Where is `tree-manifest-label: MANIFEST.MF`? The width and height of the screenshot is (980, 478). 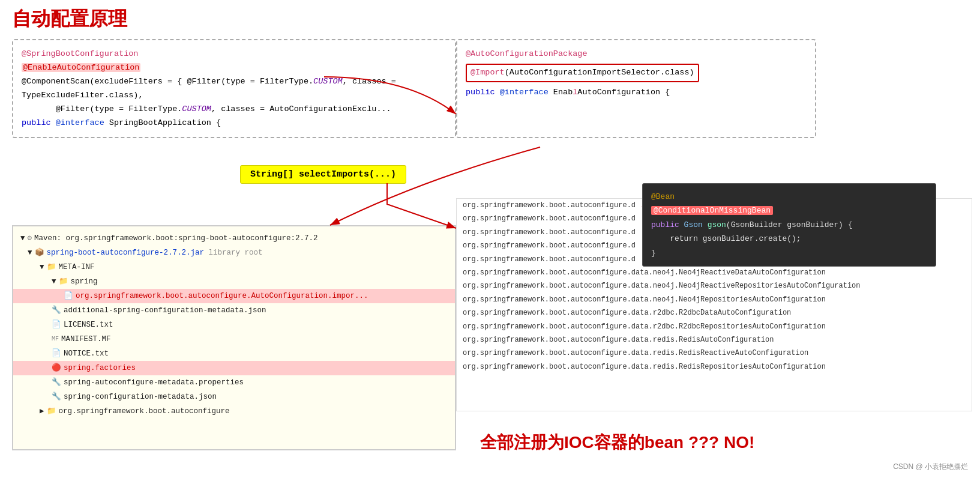 tree-manifest-label: MANIFEST.MF is located at coordinates (86, 339).